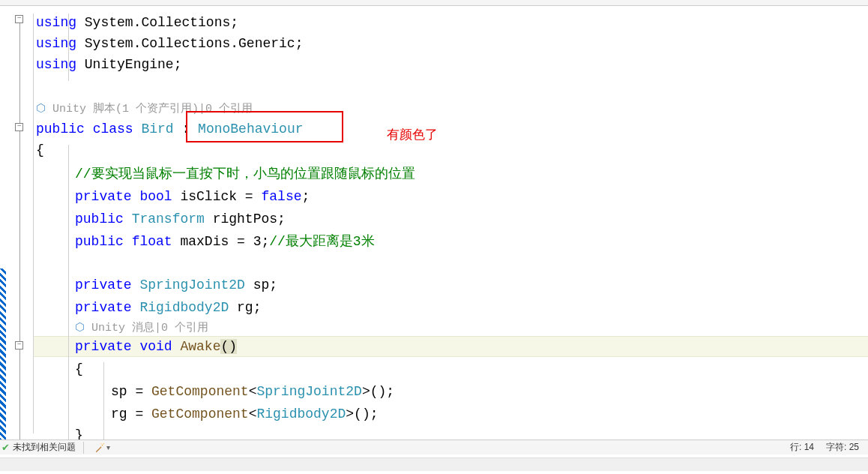 The image size is (868, 474). What do you see at coordinates (6, 447) in the screenshot?
I see `status-ok-icon: ✔` at bounding box center [6, 447].